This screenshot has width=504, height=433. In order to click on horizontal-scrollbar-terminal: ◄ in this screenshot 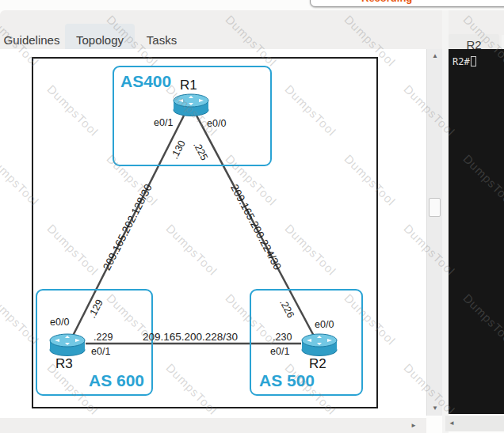, I will do `click(475, 424)`.